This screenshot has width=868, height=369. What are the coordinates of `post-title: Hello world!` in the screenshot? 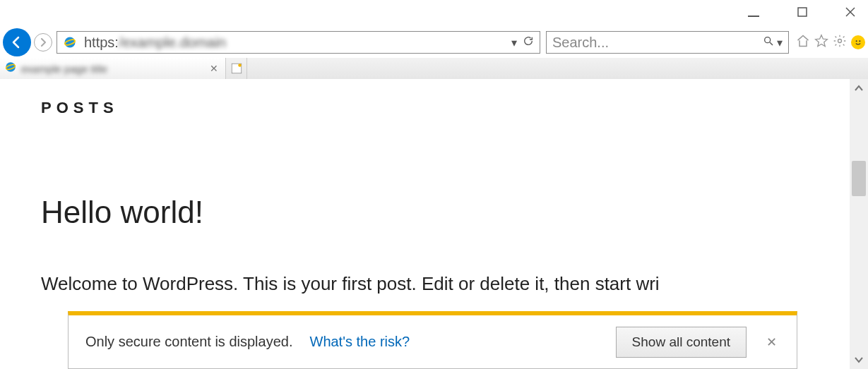 It's located at (444, 212).